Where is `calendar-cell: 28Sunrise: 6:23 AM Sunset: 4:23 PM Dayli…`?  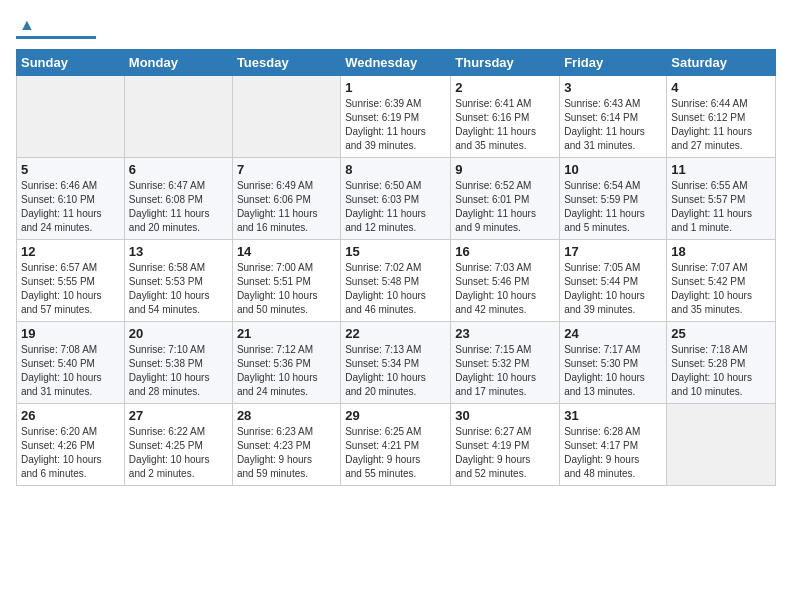
calendar-cell: 28Sunrise: 6:23 AM Sunset: 4:23 PM Dayli… is located at coordinates (286, 445).